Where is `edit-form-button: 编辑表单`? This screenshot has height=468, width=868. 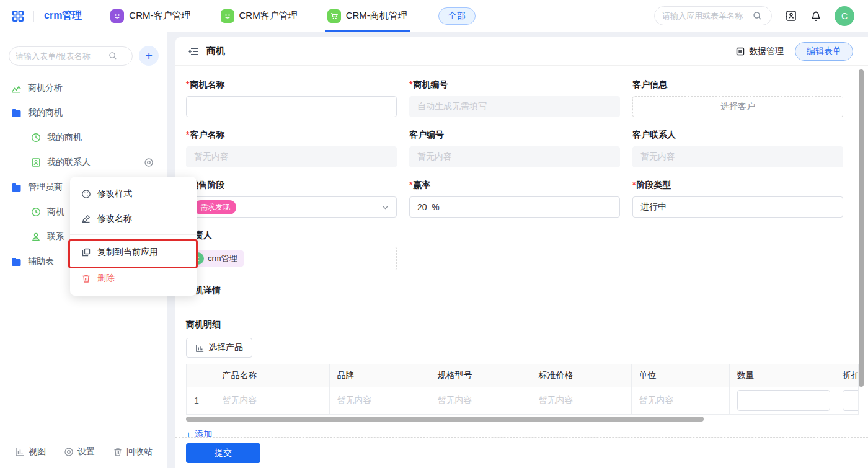 edit-form-button: 编辑表单 is located at coordinates (824, 51).